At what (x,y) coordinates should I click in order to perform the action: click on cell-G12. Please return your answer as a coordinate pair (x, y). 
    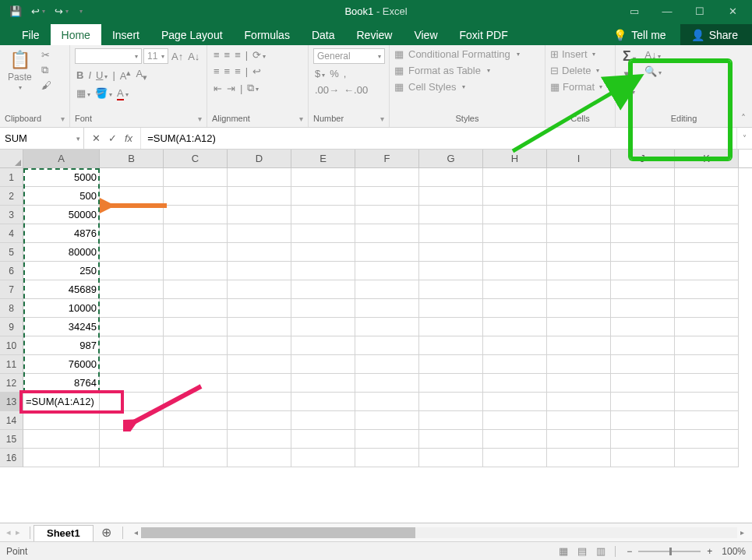
    Looking at the image, I should click on (451, 383).